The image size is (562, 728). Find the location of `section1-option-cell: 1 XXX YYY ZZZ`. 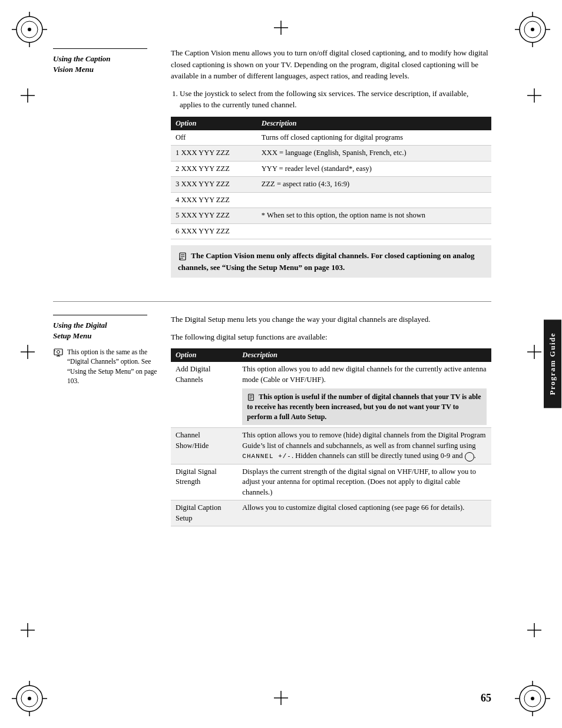

section1-option-cell: 1 XXX YYY ZZZ is located at coordinates (214, 153).